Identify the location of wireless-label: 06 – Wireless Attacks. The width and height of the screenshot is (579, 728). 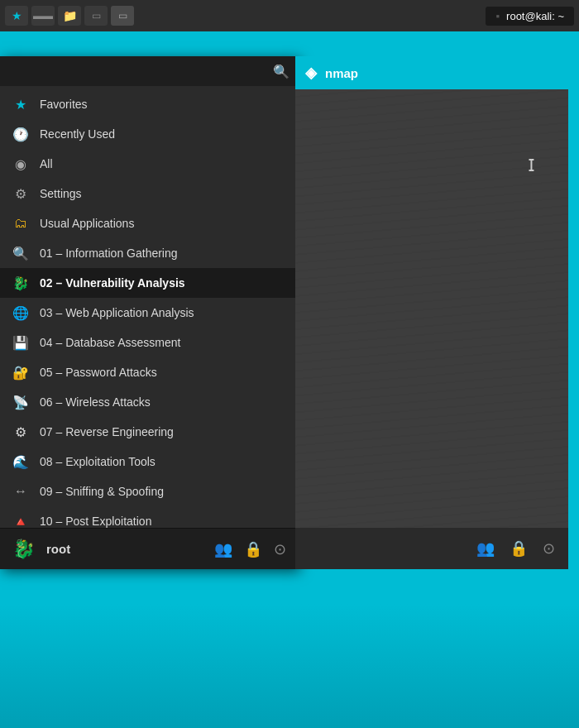
(95, 402).